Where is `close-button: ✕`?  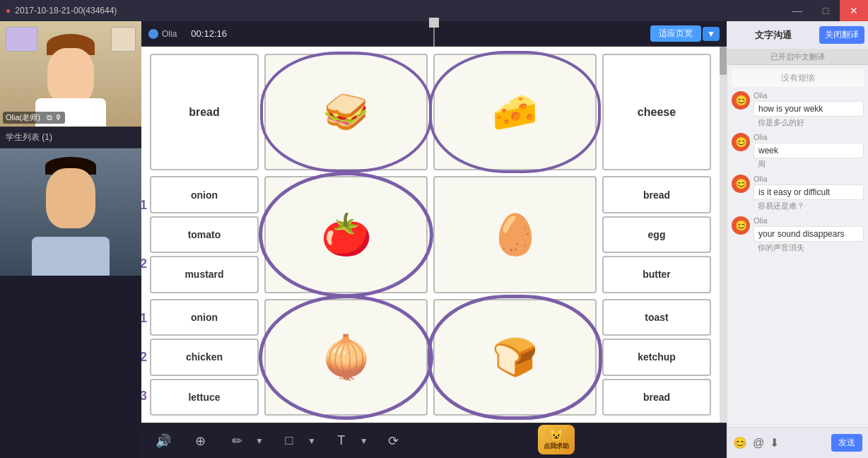
close-button: ✕ is located at coordinates (854, 11).